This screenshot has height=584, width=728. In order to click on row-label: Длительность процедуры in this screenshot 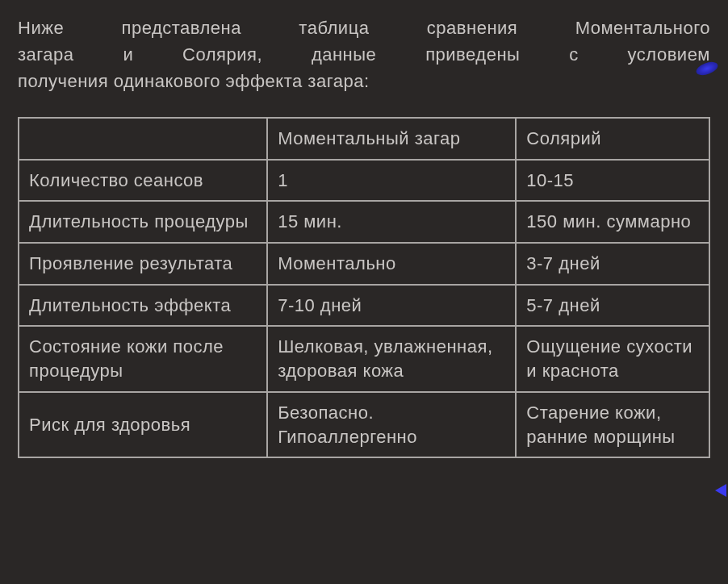, I will do `click(143, 222)`.